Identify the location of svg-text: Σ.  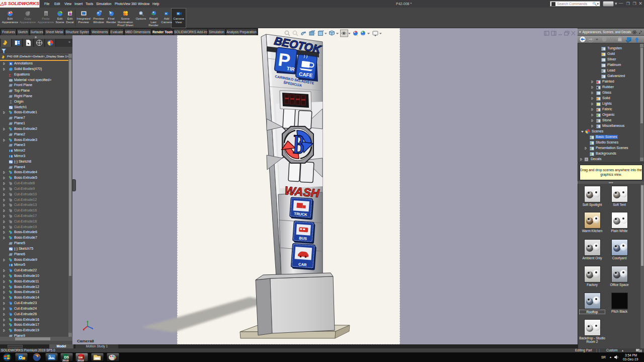
(10, 75).